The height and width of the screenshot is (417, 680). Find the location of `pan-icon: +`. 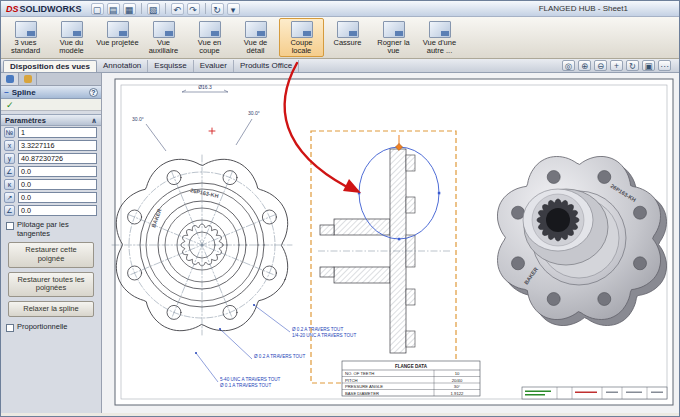

pan-icon: + is located at coordinates (616, 66).